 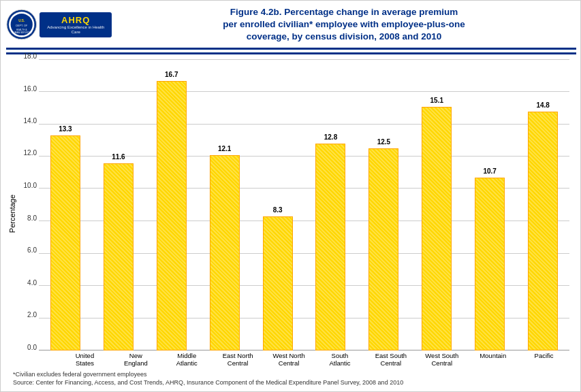 I want to click on x-axis-label: West NorthCentral, so click(x=289, y=359).